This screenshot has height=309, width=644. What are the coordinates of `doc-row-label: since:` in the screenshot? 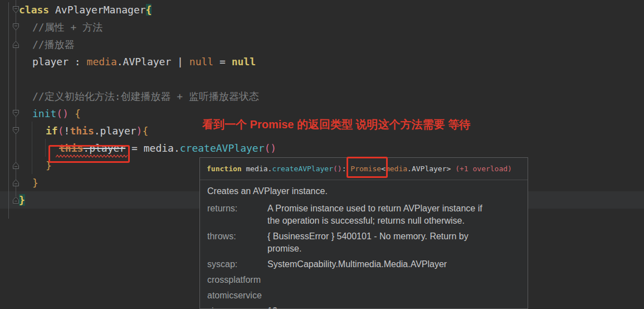 It's located at (237, 307).